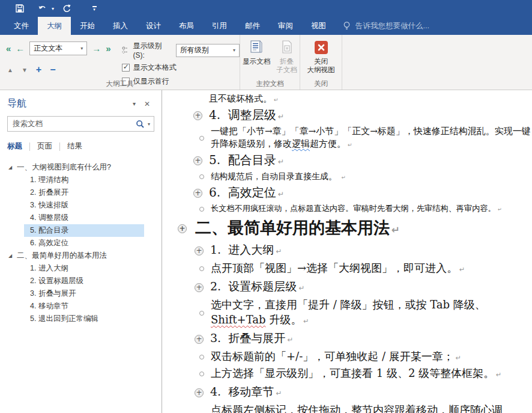  Describe the element at coordinates (347, 393) in the screenshot. I see `outline-heading: +4. 移动章节↵` at that location.